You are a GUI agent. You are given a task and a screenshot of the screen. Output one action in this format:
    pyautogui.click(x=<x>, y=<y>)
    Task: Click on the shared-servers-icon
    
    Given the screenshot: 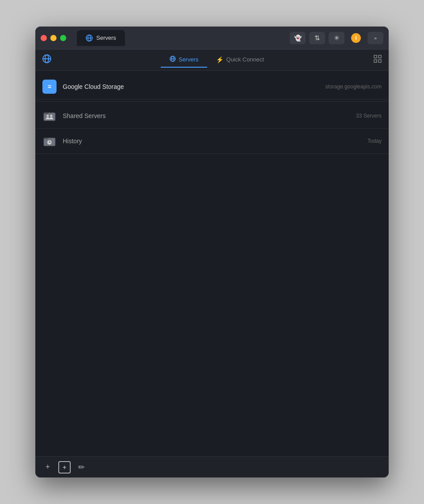 What is the action you would take?
    pyautogui.click(x=49, y=116)
    